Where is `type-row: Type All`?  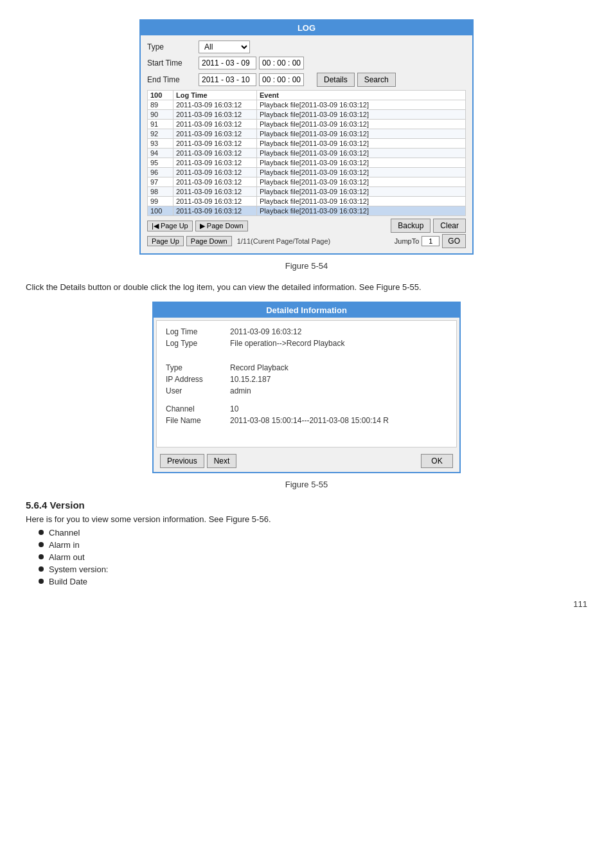
type-row: Type All is located at coordinates (306, 47).